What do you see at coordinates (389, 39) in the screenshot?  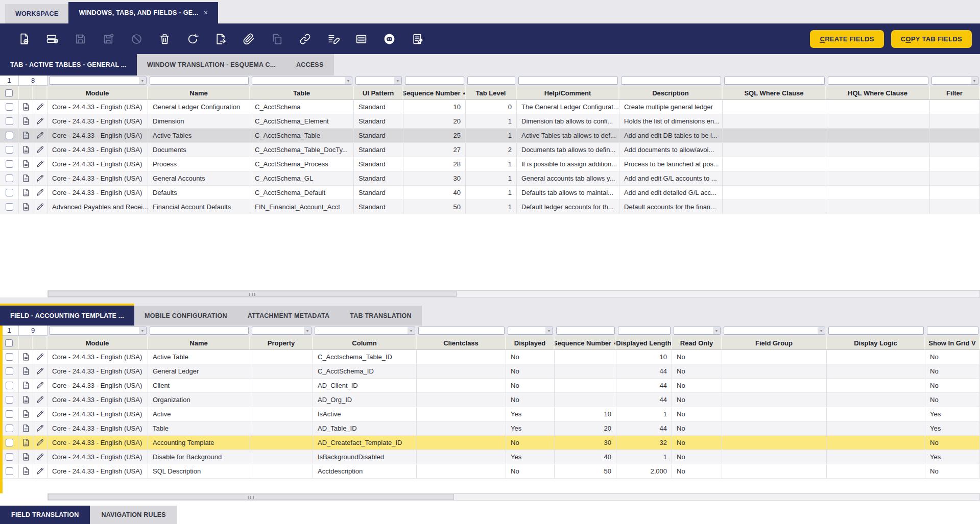 I see `assistant-icon` at bounding box center [389, 39].